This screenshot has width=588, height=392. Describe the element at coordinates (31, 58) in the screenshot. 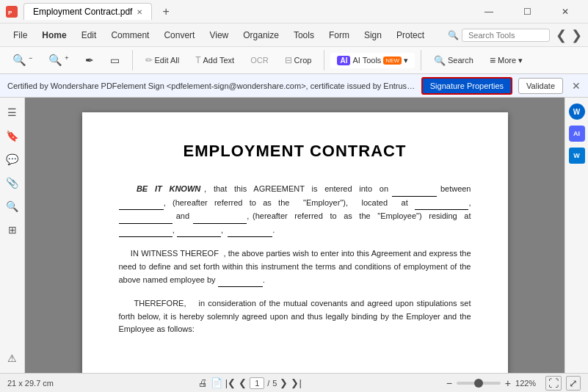

I see `zoom-out-minus: −` at that location.